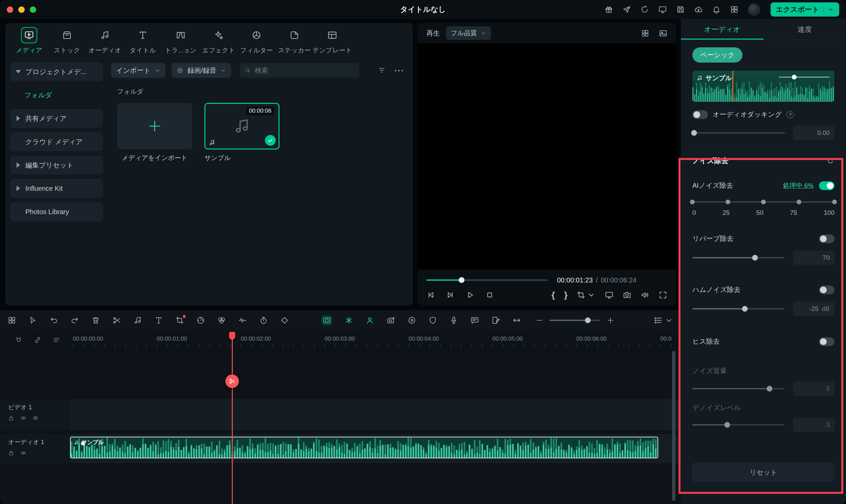 The height and width of the screenshot is (504, 846). I want to click on quality-dropdown: フル品質, so click(469, 33).